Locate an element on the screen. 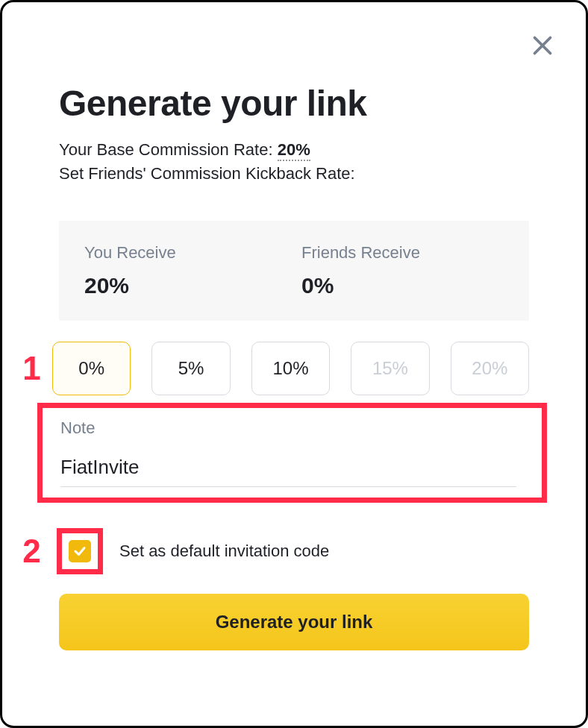 The height and width of the screenshot is (728, 588). base-rate-line: Your Base Commission Rate: 20% is located at coordinates (294, 150).